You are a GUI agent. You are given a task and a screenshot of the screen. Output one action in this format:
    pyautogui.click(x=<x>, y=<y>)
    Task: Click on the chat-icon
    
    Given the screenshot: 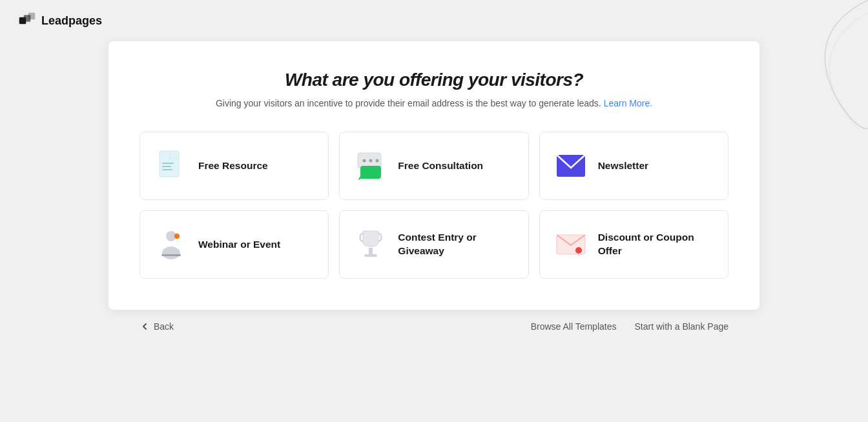 What is the action you would take?
    pyautogui.click(x=371, y=166)
    